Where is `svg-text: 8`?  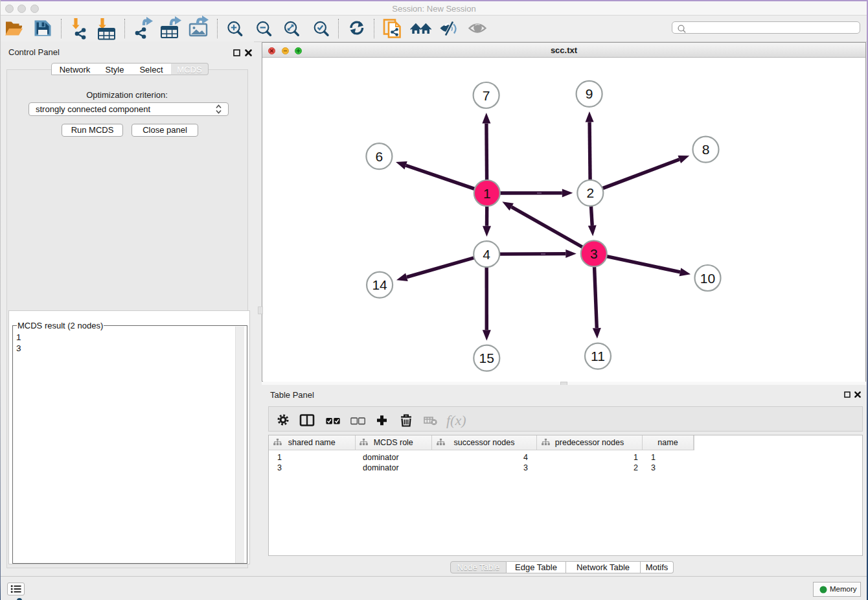 svg-text: 8 is located at coordinates (706, 149).